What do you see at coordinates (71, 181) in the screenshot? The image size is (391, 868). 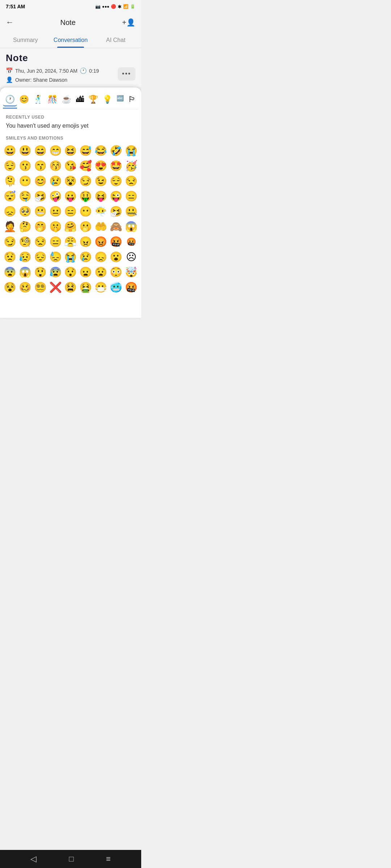 I see `emoji-dizzy: 😵` at bounding box center [71, 181].